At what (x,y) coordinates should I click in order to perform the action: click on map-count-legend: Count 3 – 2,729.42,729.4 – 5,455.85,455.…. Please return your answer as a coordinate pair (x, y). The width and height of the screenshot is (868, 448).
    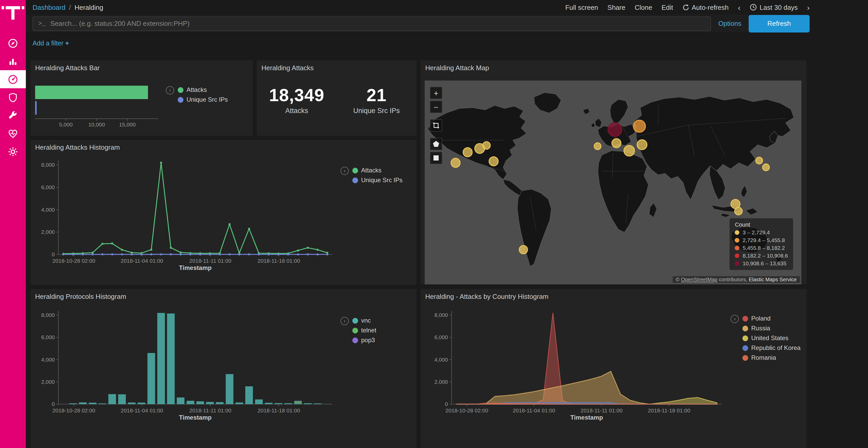
    Looking at the image, I should click on (762, 244).